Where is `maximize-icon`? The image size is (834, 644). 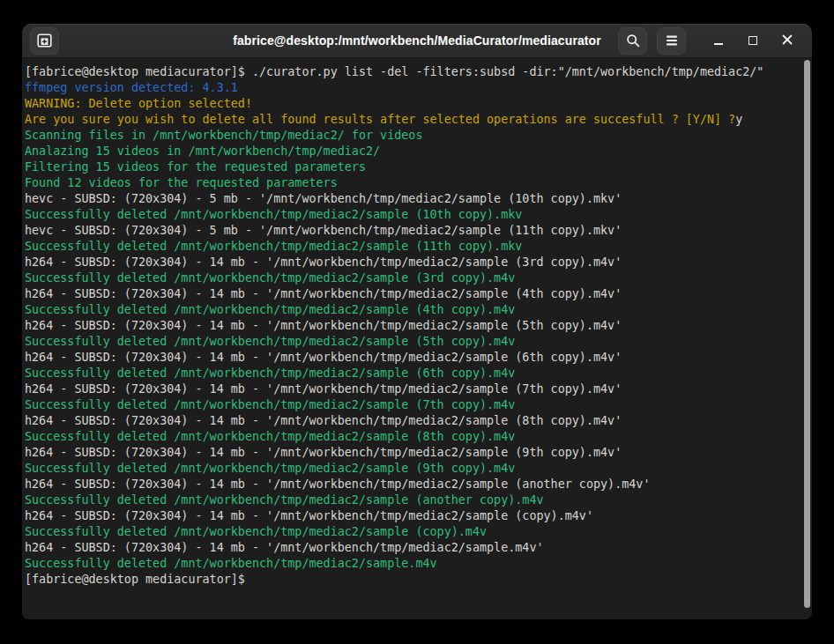 maximize-icon is located at coordinates (753, 41).